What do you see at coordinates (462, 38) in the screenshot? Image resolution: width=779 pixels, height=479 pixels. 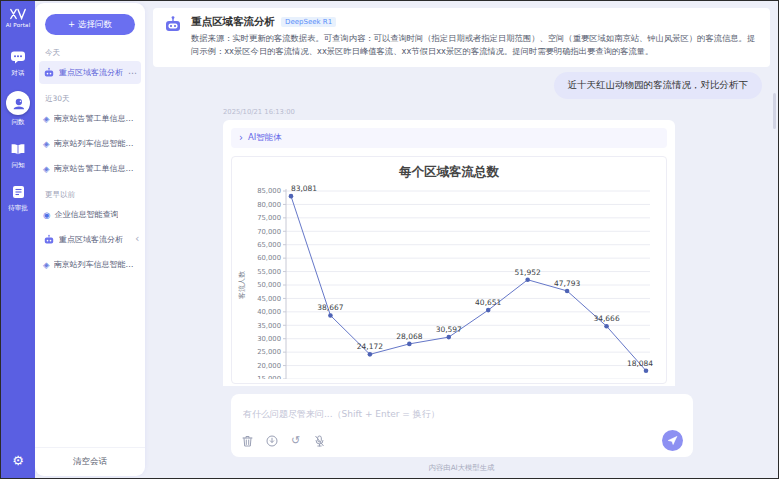 I see `agent-header-card: 重点区域客流分析 DeepSeek R1 数据来源：实时更新的客流数据表。可查询…` at bounding box center [462, 38].